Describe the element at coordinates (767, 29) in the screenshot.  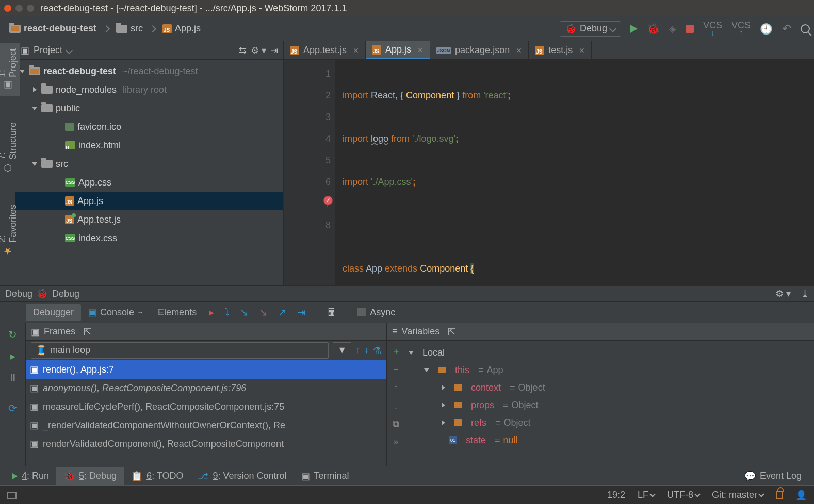
I see `history-button: 🕘` at that location.